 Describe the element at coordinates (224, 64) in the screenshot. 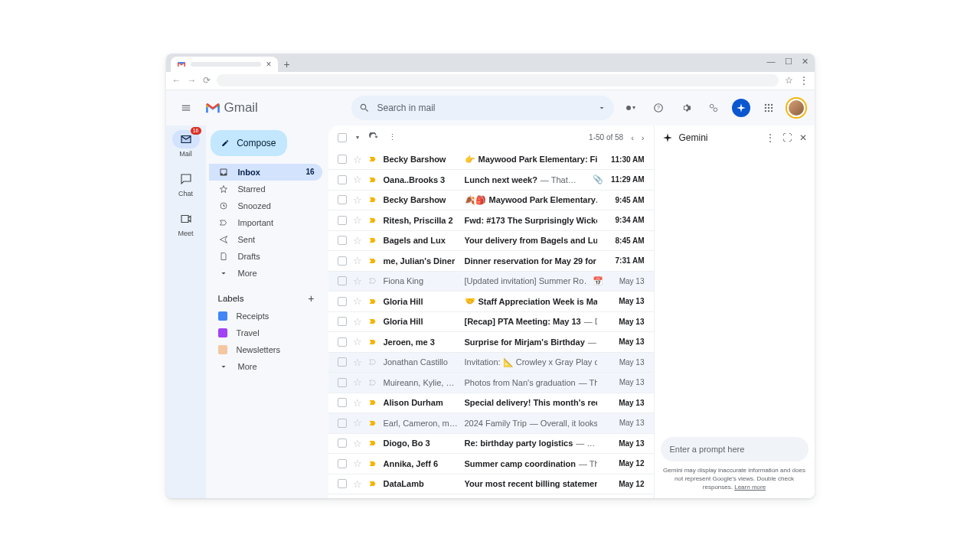

I see `browser-tab: ×` at that location.